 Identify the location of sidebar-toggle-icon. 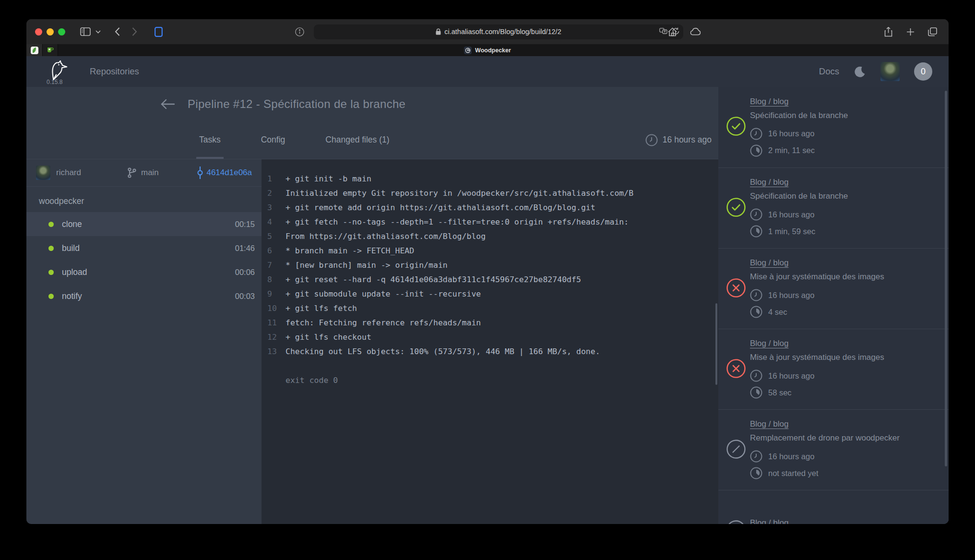
(85, 32).